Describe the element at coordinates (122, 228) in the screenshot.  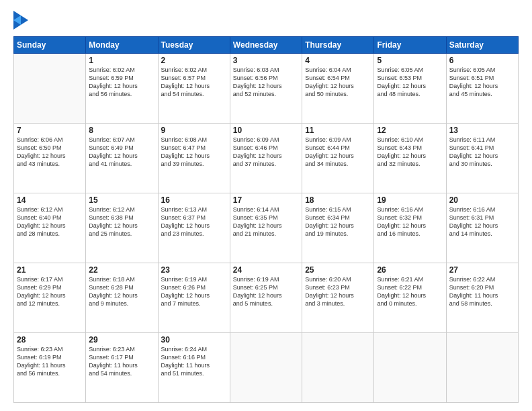
I see `day-cell: 15Sunrise: 6:12 AM Sunset: 6:38 PM Dayli…` at that location.